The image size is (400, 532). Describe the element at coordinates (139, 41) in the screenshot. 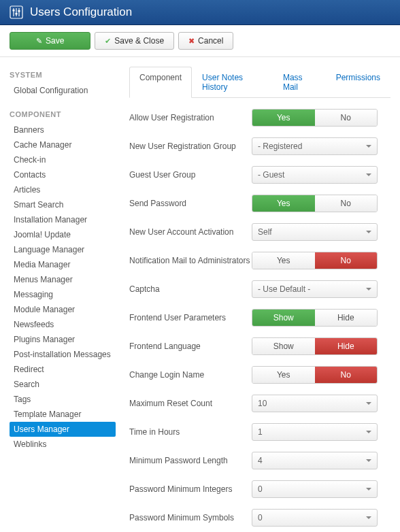

I see `save-close-label: Save & Close` at that location.